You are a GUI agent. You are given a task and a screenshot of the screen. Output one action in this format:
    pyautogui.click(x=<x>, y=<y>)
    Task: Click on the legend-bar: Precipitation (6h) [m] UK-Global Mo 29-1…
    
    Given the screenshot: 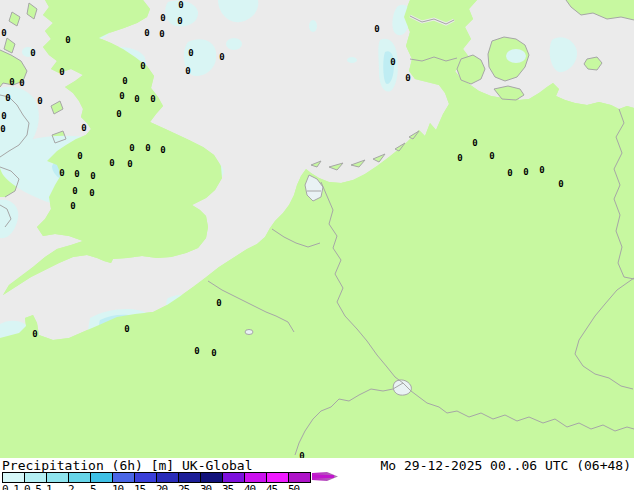 What is the action you would take?
    pyautogui.click(x=317, y=474)
    